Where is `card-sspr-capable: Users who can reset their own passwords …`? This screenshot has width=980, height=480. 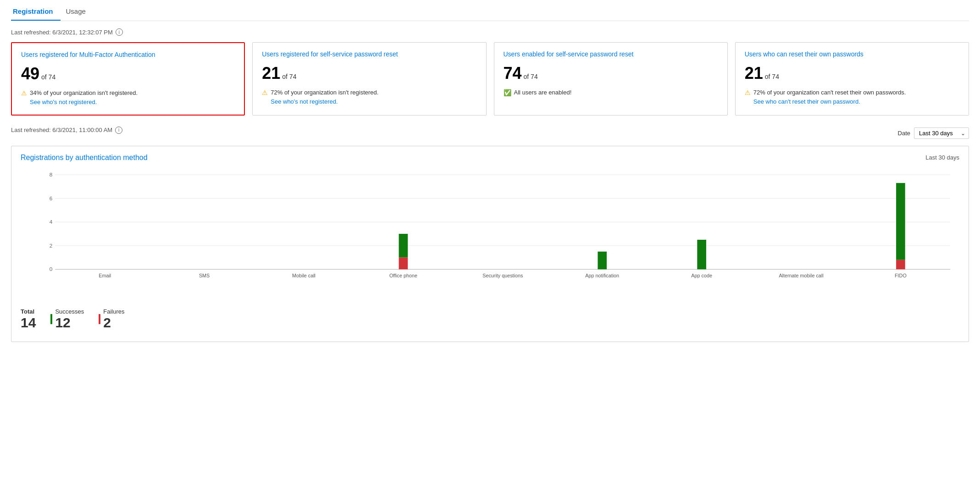 card-sspr-capable: Users who can reset their own passwords … is located at coordinates (852, 79).